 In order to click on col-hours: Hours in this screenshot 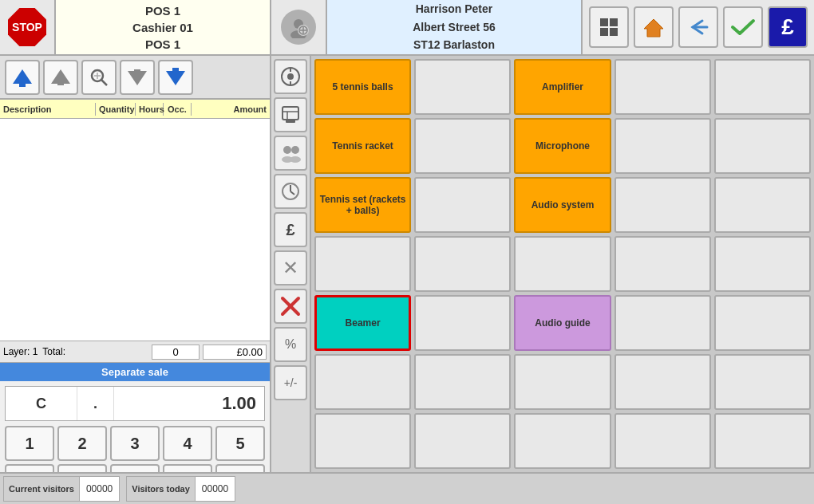, I will do `click(150, 109)`.